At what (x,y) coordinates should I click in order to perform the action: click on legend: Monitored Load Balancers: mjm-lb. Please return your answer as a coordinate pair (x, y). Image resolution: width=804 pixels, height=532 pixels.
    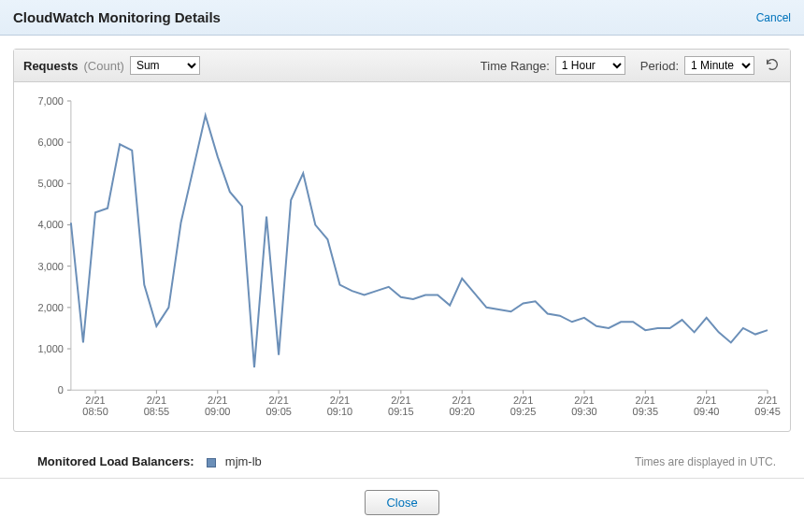
    Looking at the image, I should click on (150, 462).